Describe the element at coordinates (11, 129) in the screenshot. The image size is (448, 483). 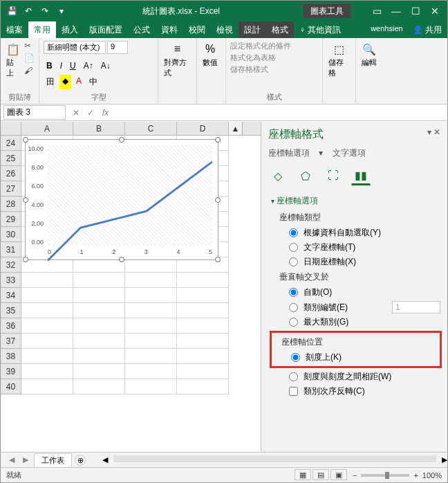
I see `select-all-corner` at that location.